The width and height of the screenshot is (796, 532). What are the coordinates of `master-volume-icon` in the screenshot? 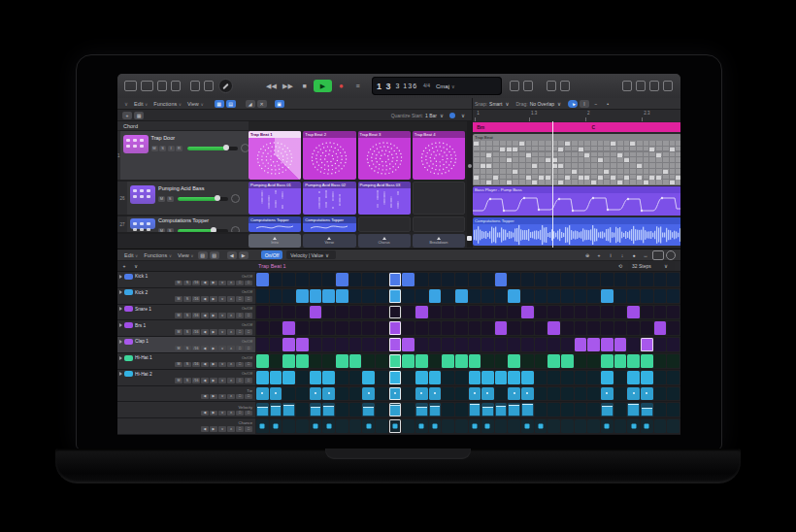 It's located at (565, 85).